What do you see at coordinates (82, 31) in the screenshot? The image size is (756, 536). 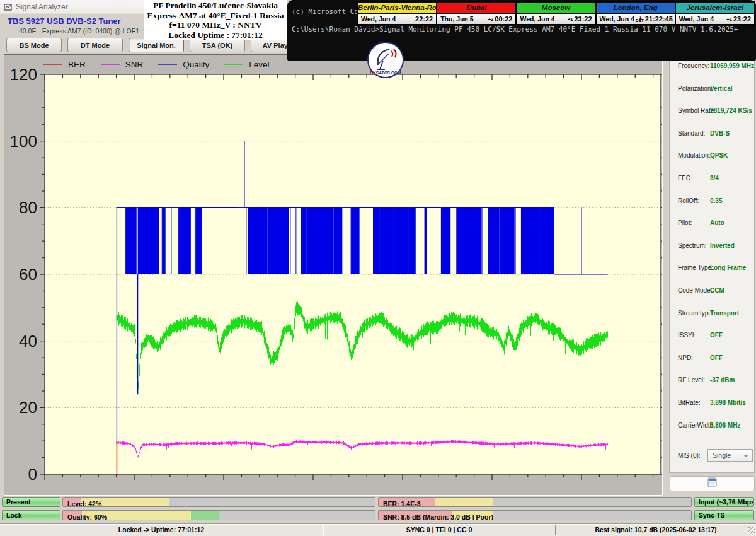 I see `tuner-subtitle: 40.0E - Express AM7 (ID: 0400) @ LOF1: 1…` at bounding box center [82, 31].